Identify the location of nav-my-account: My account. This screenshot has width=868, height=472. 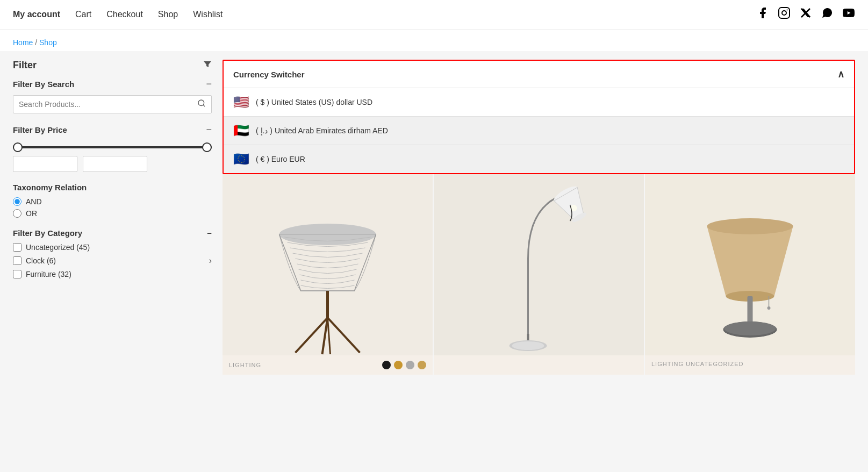
(37, 15).